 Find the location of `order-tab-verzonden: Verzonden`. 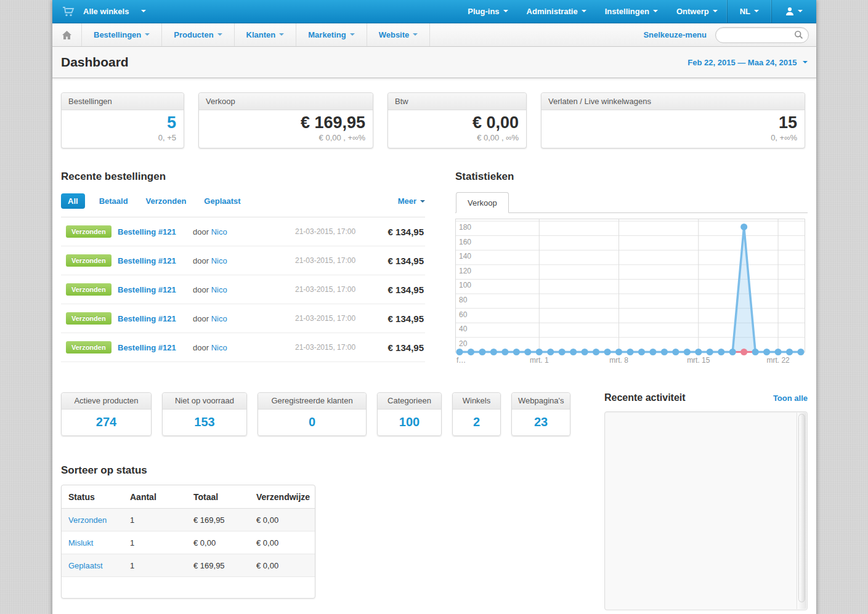

order-tab-verzonden: Verzonden is located at coordinates (166, 201).